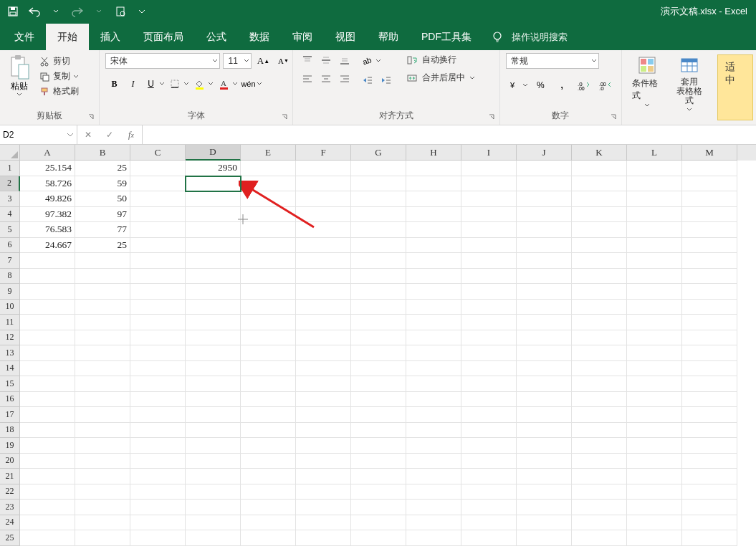 The width and height of the screenshot is (756, 559). Describe the element at coordinates (378, 322) in the screenshot. I see `cell-G11` at that location.